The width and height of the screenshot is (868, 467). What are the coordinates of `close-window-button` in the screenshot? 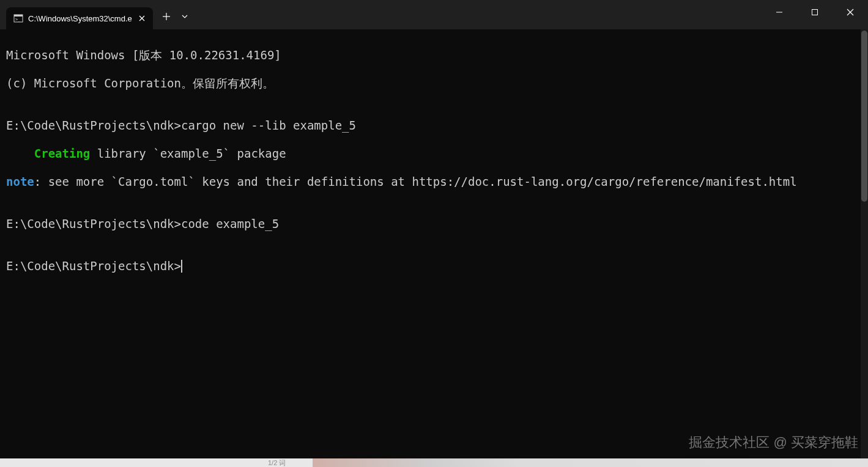 It's located at (850, 12).